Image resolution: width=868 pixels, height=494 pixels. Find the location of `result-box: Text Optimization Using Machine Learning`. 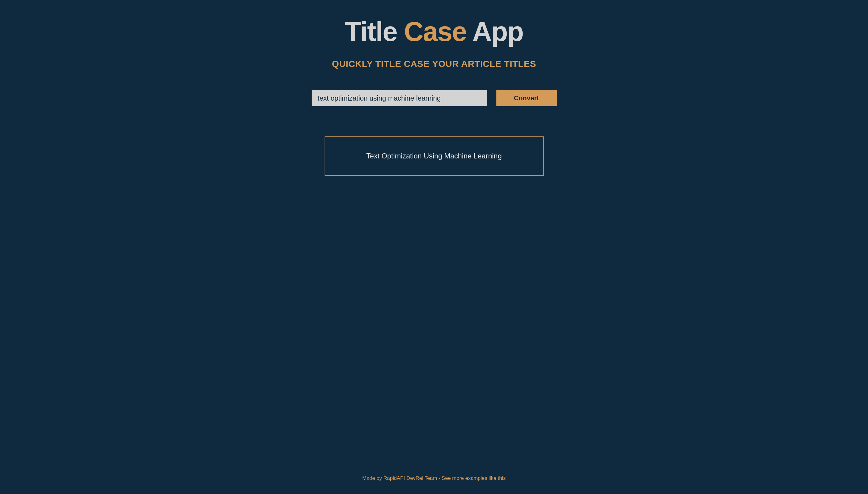

result-box: Text Optimization Using Machine Learning is located at coordinates (434, 156).